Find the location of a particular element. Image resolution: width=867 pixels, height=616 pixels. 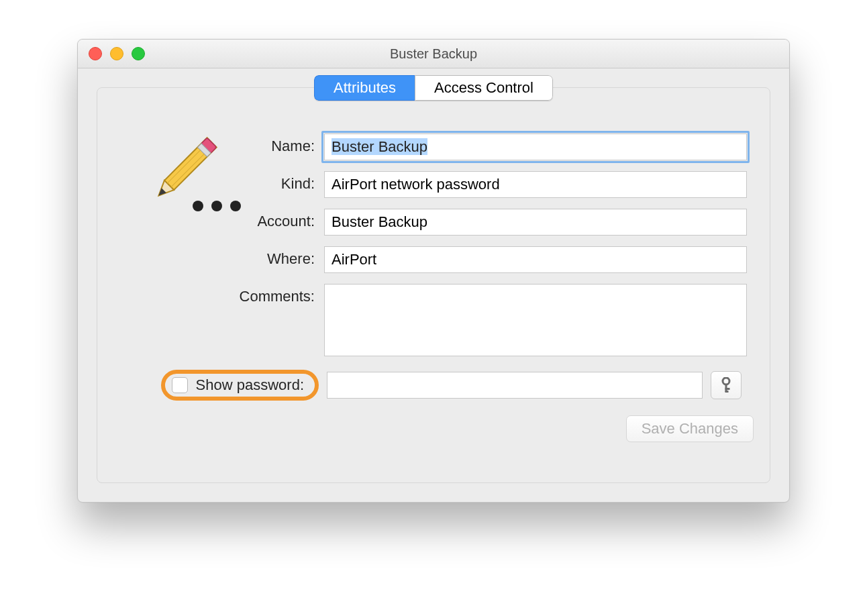

where-label: Where: is located at coordinates (219, 257).